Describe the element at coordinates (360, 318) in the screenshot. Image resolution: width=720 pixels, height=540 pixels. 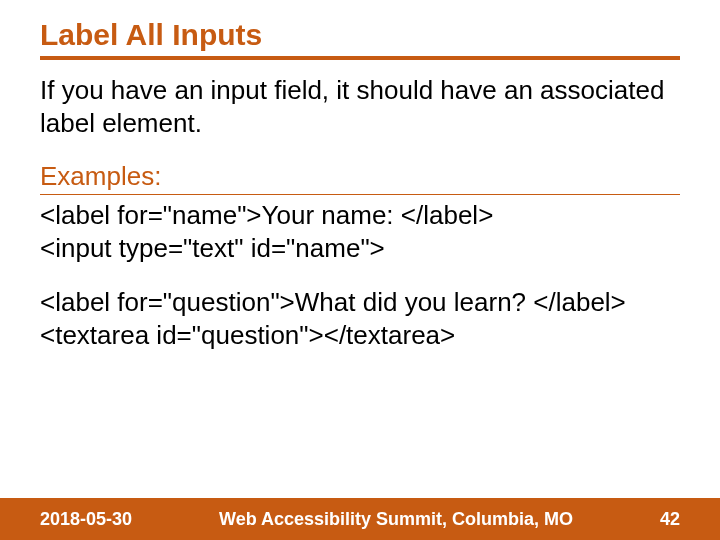
I see `code-example-2: <label for="question">What did you learn…` at that location.